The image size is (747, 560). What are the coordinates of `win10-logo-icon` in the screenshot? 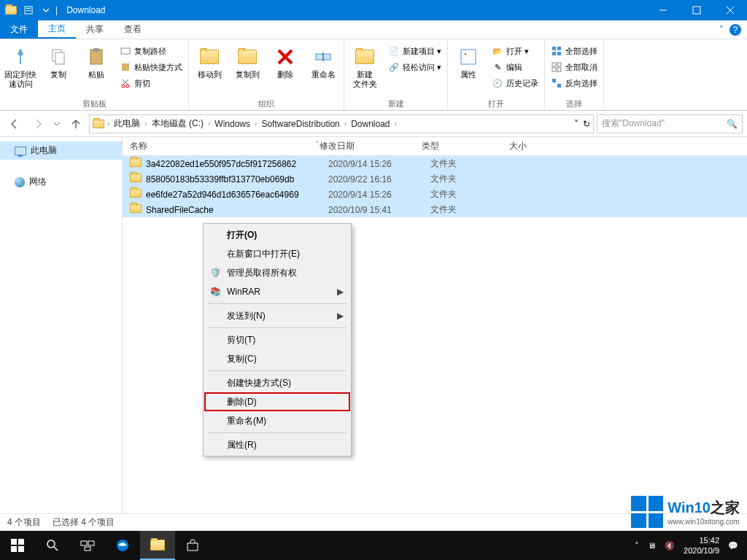 It's located at (647, 512).